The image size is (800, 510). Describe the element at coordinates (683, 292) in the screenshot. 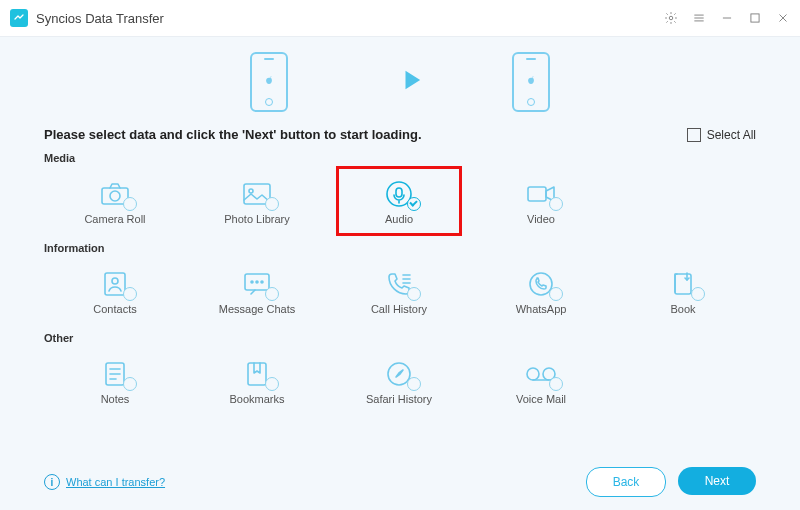

I see `item-book: Book` at that location.